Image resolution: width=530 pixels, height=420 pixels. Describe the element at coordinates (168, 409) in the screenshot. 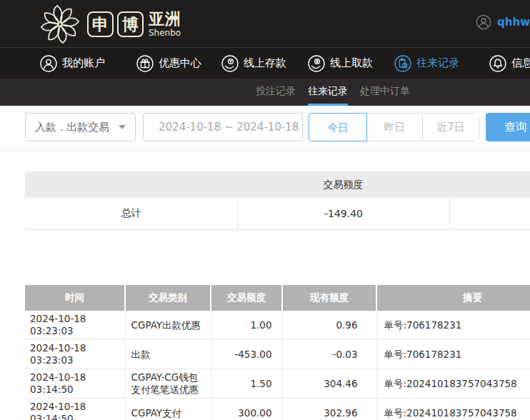

I see `cell-type: CGPAY支付` at that location.